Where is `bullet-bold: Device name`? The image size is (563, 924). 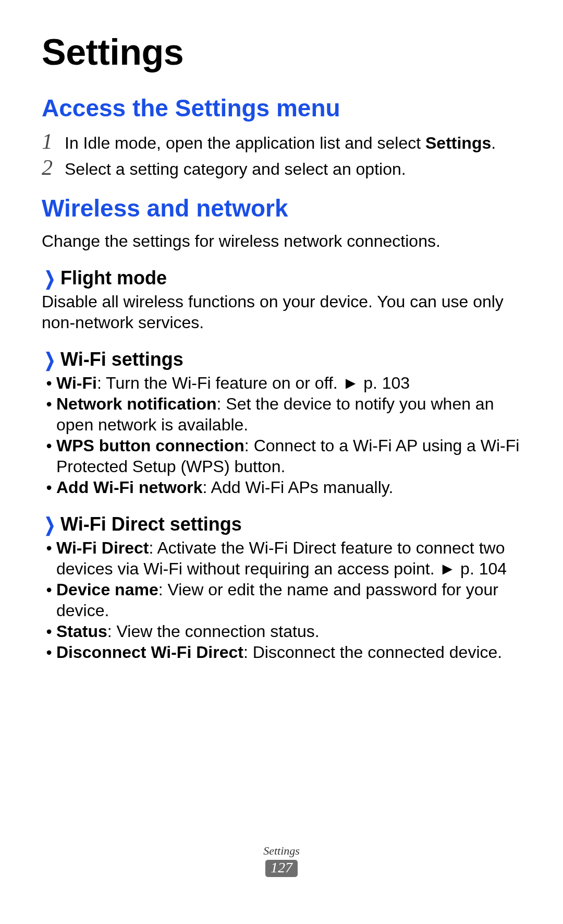
bullet-bold: Device name is located at coordinates (107, 590).